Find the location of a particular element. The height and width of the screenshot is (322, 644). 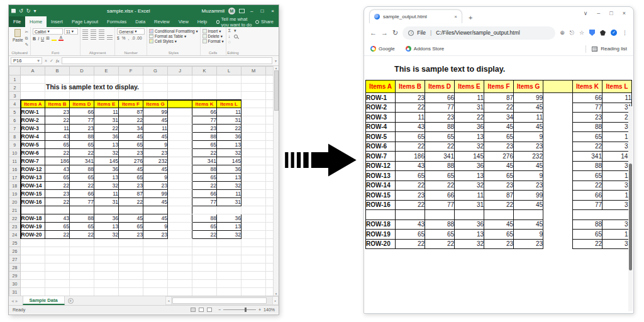

share-button: Share is located at coordinates (267, 21).